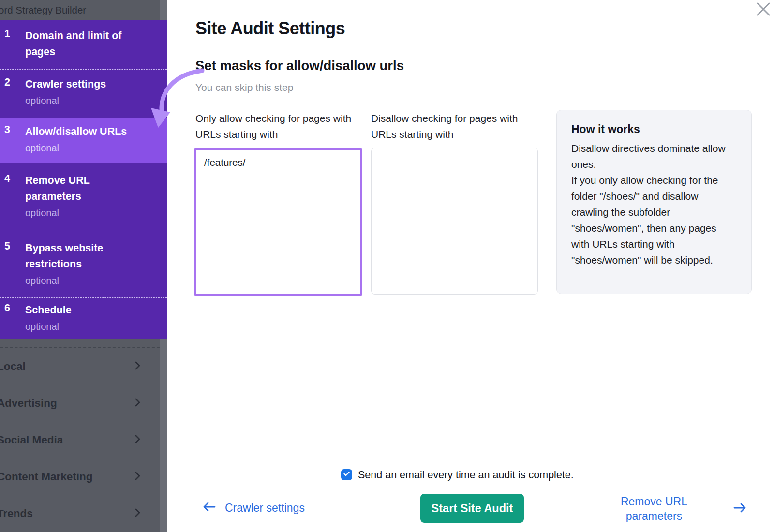 The image size is (774, 532). What do you see at coordinates (80, 403) in the screenshot?
I see `sidebar-item-advertising: Advertising` at bounding box center [80, 403].